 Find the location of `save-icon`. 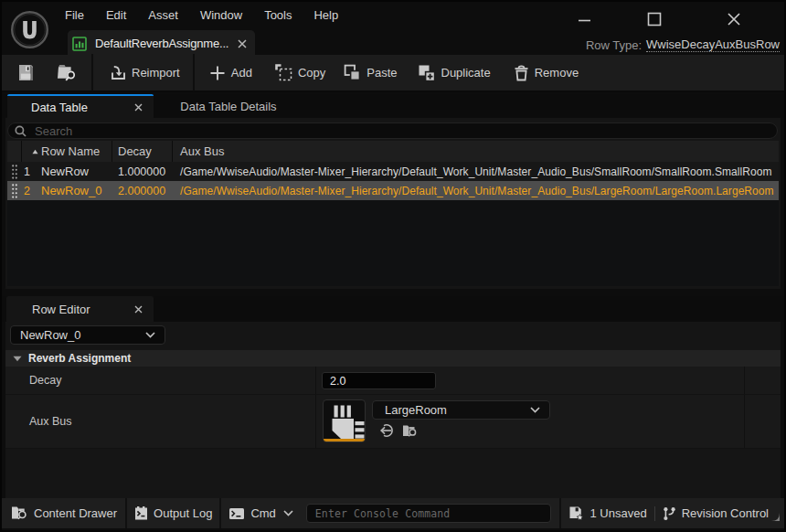

save-icon is located at coordinates (26, 73).